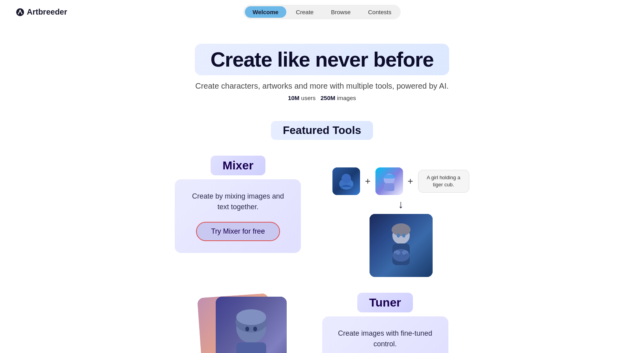 The width and height of the screenshot is (644, 353). I want to click on logo-text: Artbreeder, so click(47, 12).